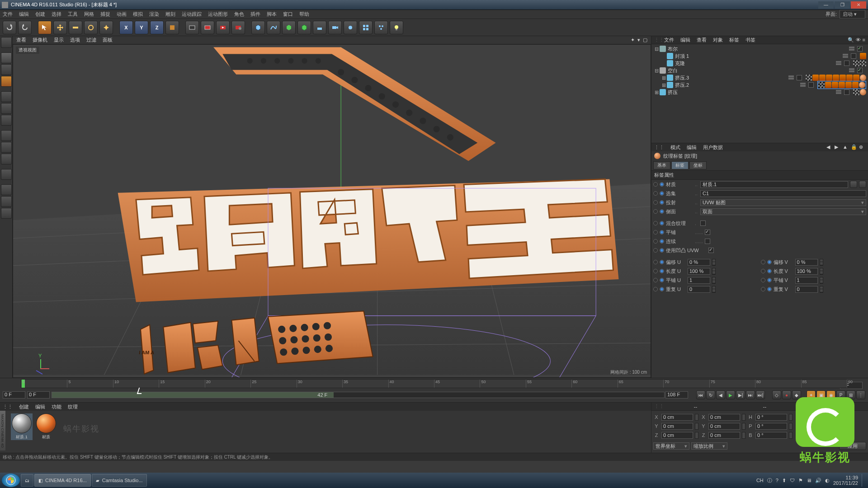  Describe the element at coordinates (760, 92) in the screenshot. I see `tree-row: ⊞挤压` at that location.